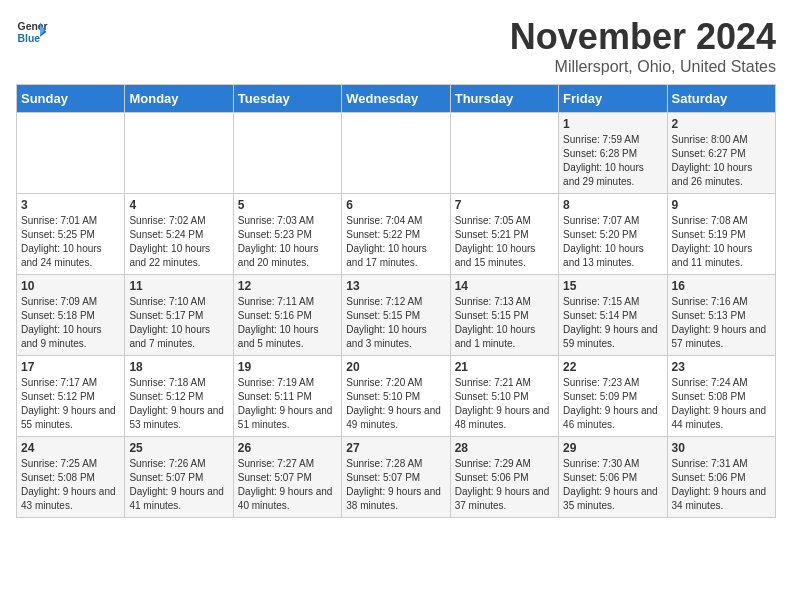  I want to click on day-number: 3, so click(70, 205).